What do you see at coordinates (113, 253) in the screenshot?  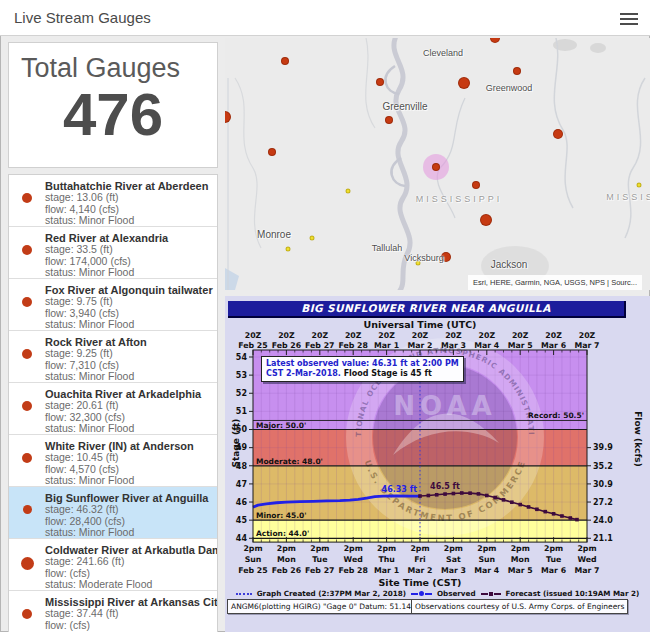 I see `gauge-list-item: Red River at Alexandriastage: 33.5 (ft)f…` at bounding box center [113, 253].